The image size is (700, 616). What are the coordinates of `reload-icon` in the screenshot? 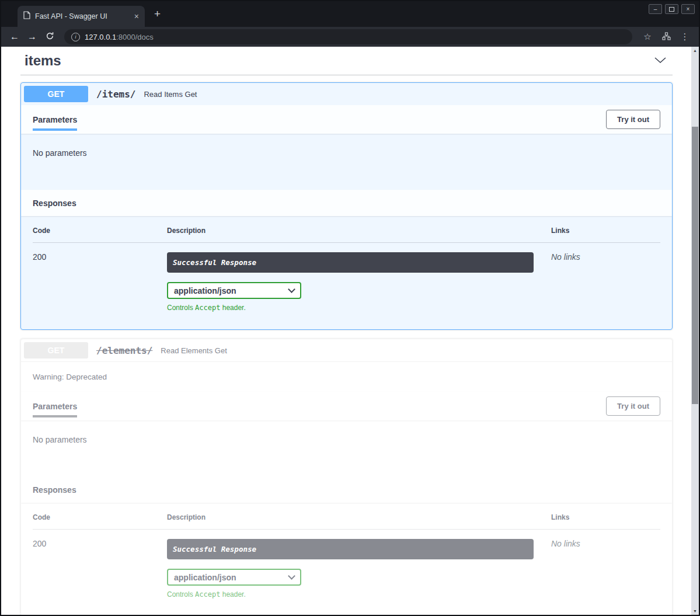 It's located at (50, 37).